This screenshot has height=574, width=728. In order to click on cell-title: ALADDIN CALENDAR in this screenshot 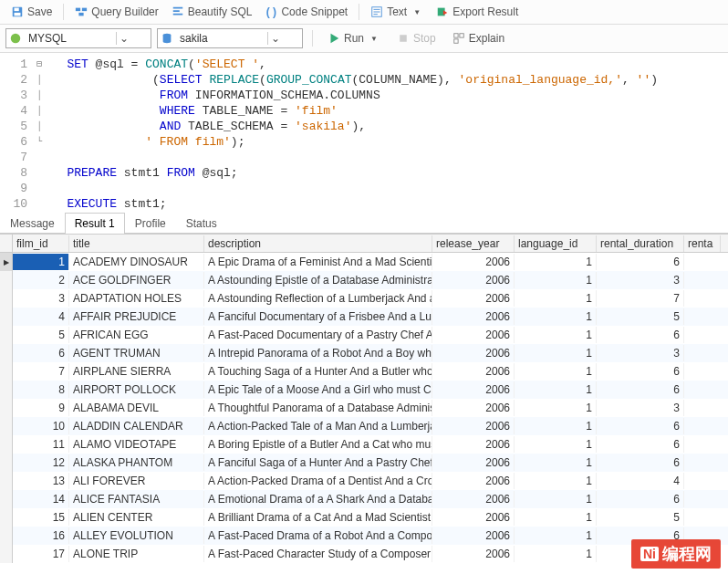, I will do `click(137, 426)`.